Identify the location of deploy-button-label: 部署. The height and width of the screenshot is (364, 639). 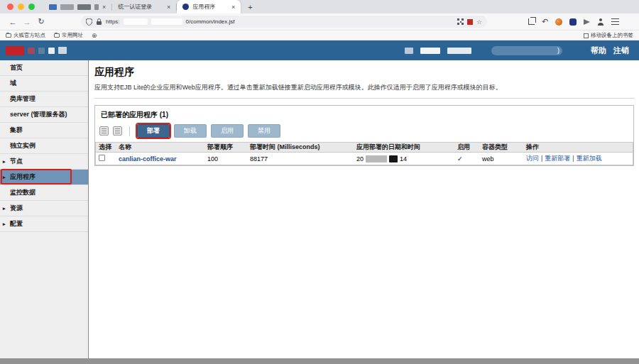
(153, 131).